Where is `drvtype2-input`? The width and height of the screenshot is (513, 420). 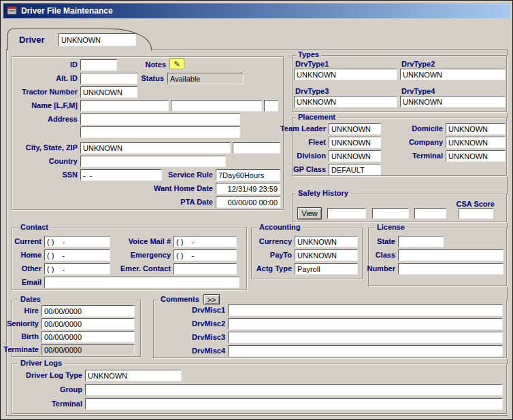 drvtype2-input is located at coordinates (453, 75).